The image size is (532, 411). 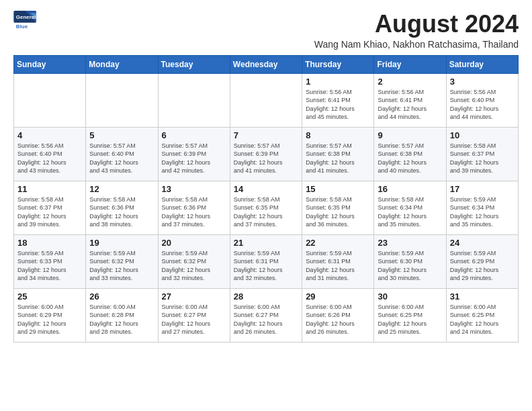 What do you see at coordinates (122, 320) in the screenshot?
I see `day-info: Sunrise: 6:00 AM Sunset: 6:28 PM Dayligh…` at bounding box center [122, 320].